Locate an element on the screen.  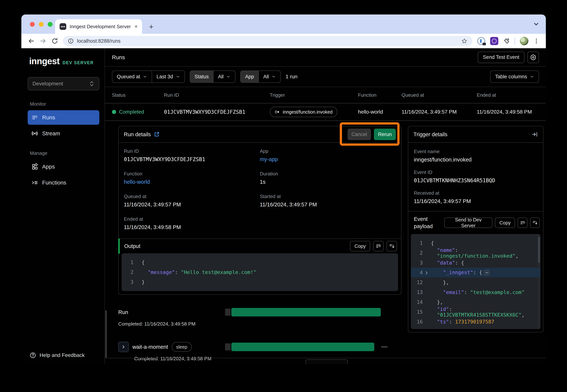
collapse-panel-icon is located at coordinates (535, 134).